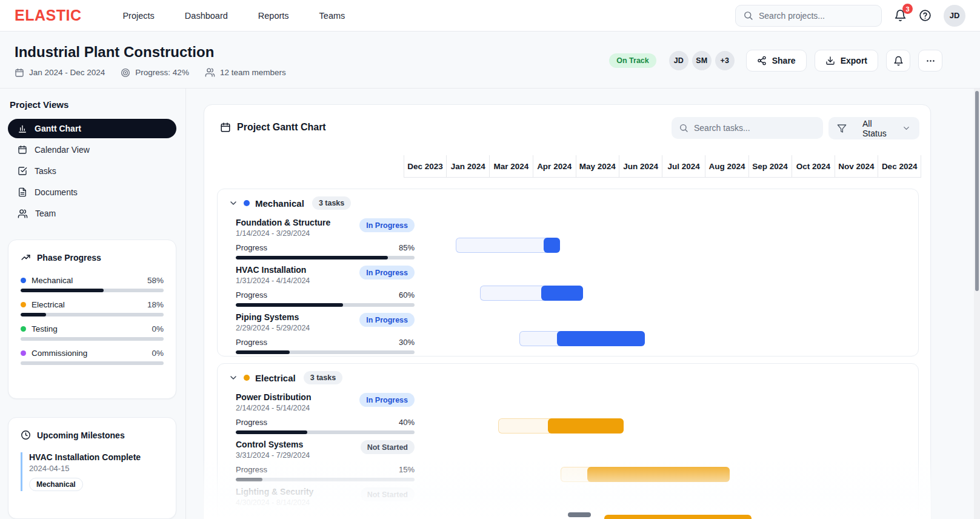  Describe the element at coordinates (808, 16) in the screenshot. I see `global-search` at that location.